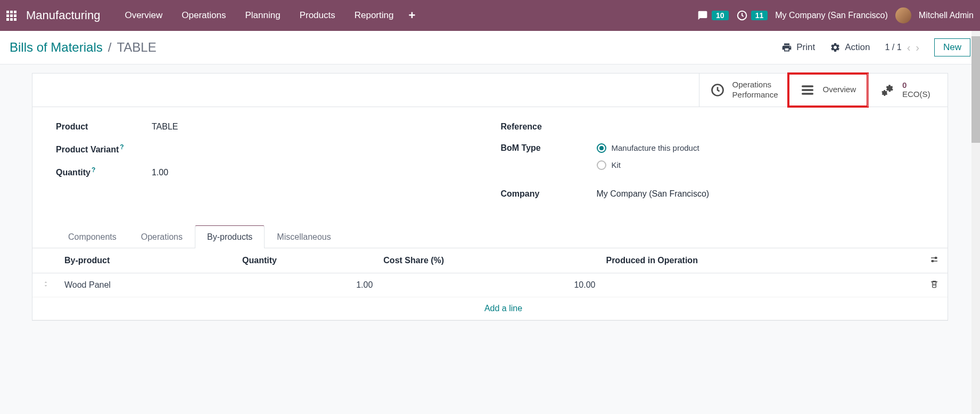 This screenshot has width=980, height=414. I want to click on cell-byproduct: Wood Panel, so click(148, 285).